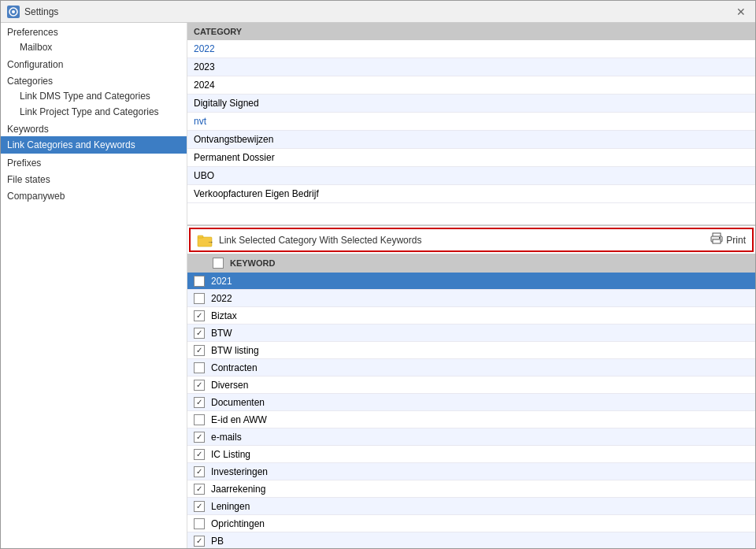  I want to click on keyword-label: E-id en AWW, so click(239, 420).